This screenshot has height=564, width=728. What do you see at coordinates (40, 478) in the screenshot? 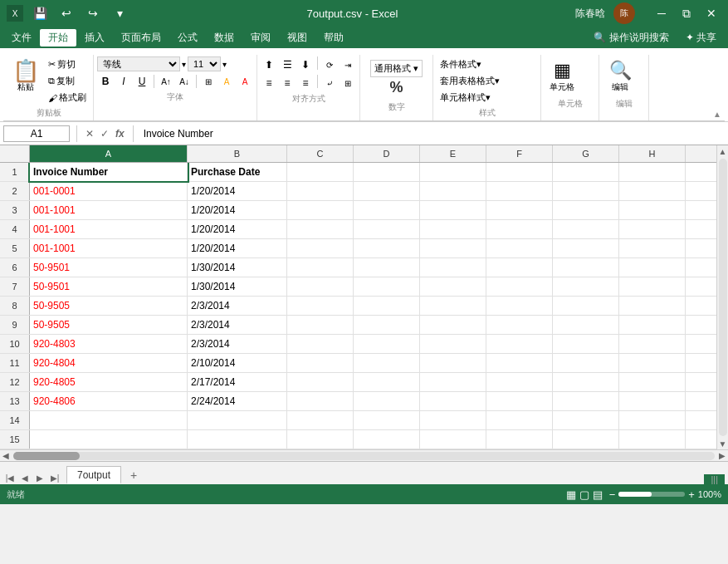
I see `sheet-nav-next: ▶` at bounding box center [40, 478].